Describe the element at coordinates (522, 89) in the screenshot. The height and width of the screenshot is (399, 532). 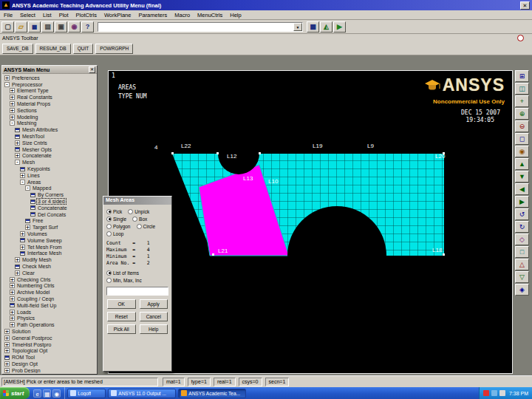
I see `reset-view-button: ◫` at that location.